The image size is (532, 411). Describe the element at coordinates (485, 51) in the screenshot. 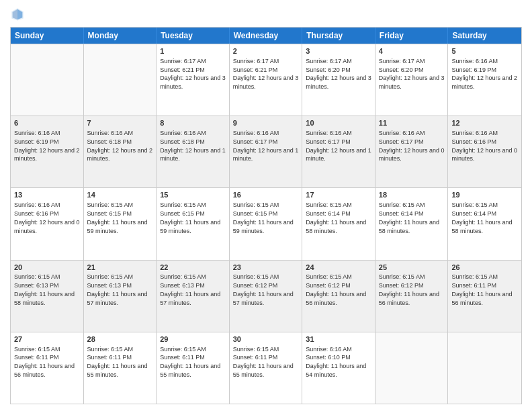

I see `day-number: 5` at that location.